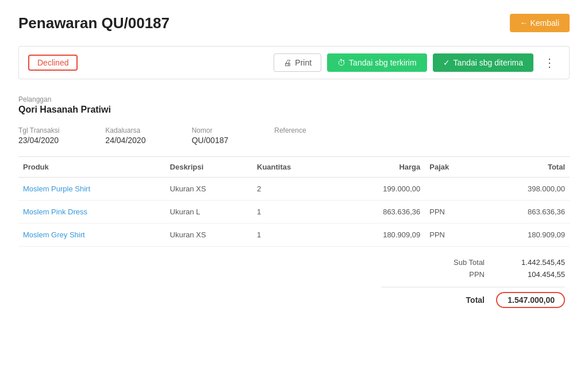 The width and height of the screenshot is (588, 377). I want to click on cell-produk-1: Moslem Pink Dress, so click(92, 212).